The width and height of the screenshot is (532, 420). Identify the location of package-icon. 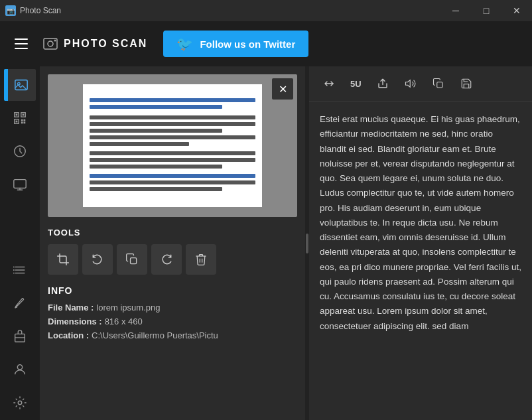
(20, 336).